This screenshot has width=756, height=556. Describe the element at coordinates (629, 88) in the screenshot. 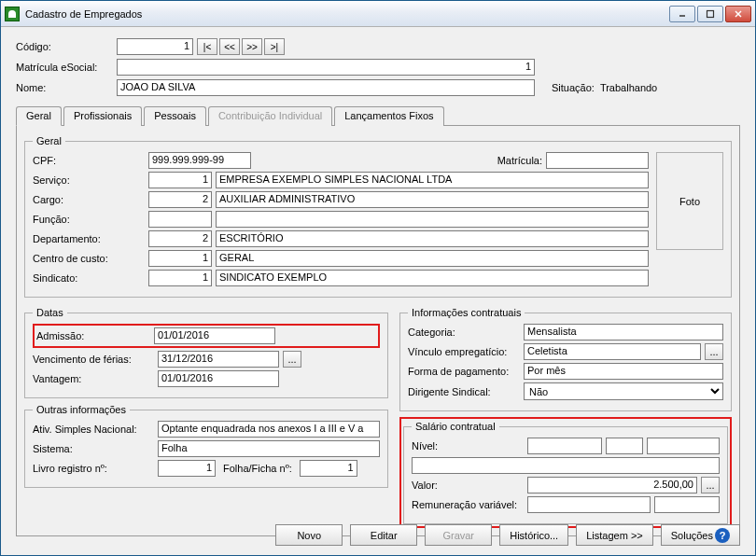

I see `situacao-value: Trabalhando` at that location.